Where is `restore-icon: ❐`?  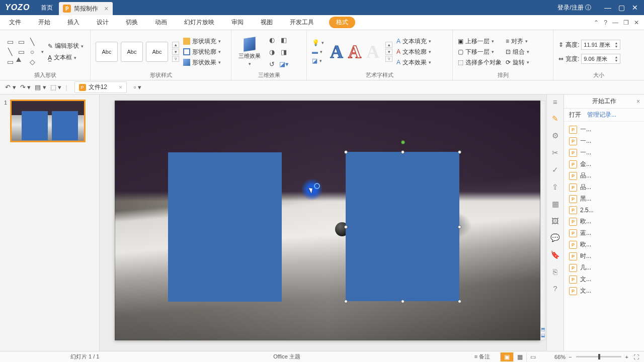
restore-icon: ❐ is located at coordinates (626, 23).